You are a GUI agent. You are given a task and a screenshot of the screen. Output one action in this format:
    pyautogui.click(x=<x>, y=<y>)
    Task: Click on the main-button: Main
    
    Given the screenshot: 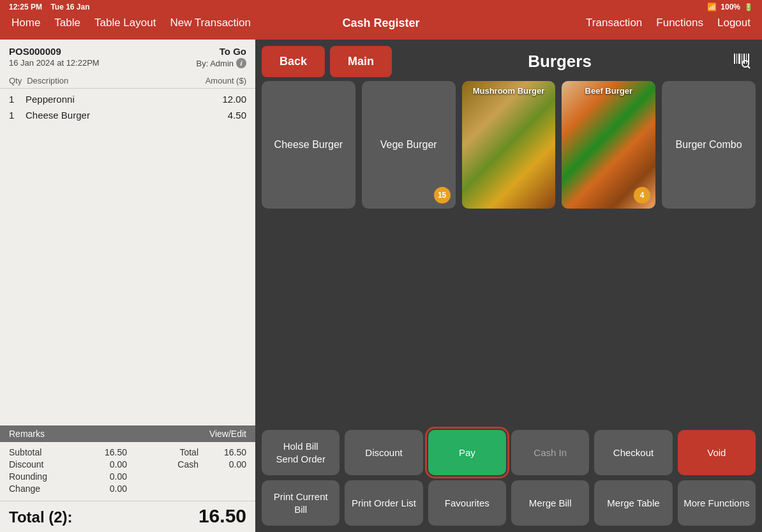 What is the action you would take?
    pyautogui.click(x=361, y=61)
    